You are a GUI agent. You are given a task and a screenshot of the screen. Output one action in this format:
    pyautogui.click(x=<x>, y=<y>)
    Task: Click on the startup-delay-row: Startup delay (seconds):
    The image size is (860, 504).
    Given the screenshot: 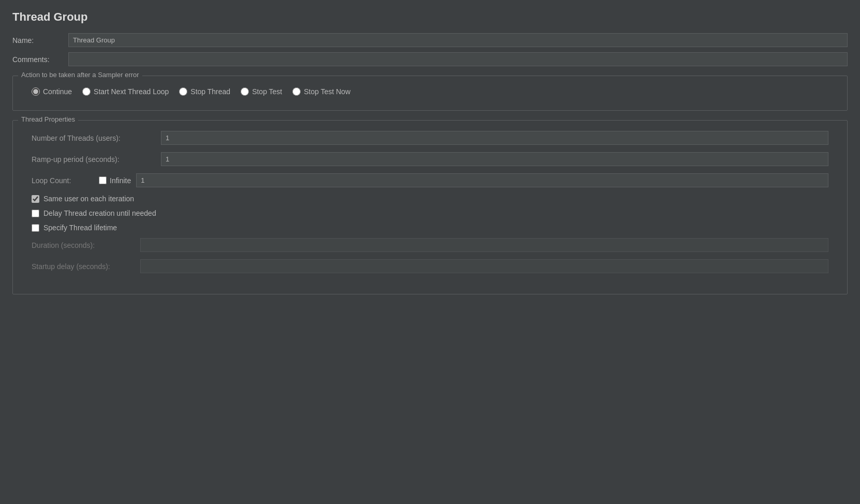 What is the action you would take?
    pyautogui.click(x=430, y=266)
    